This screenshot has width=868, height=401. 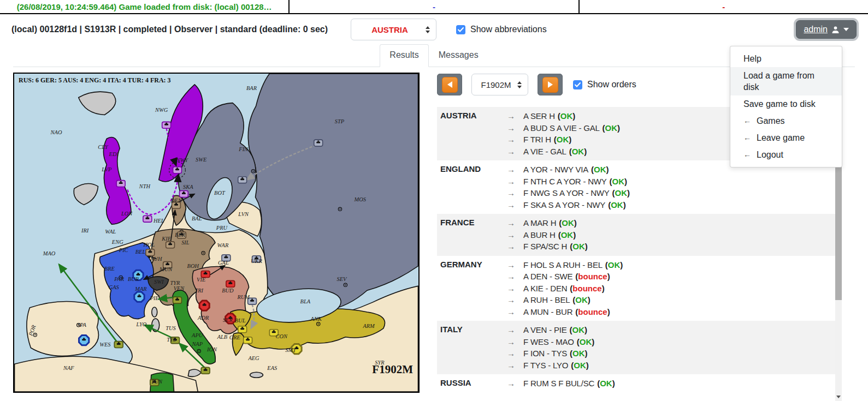 I want to click on order-line: →A MAR H(OK), so click(x=671, y=223).